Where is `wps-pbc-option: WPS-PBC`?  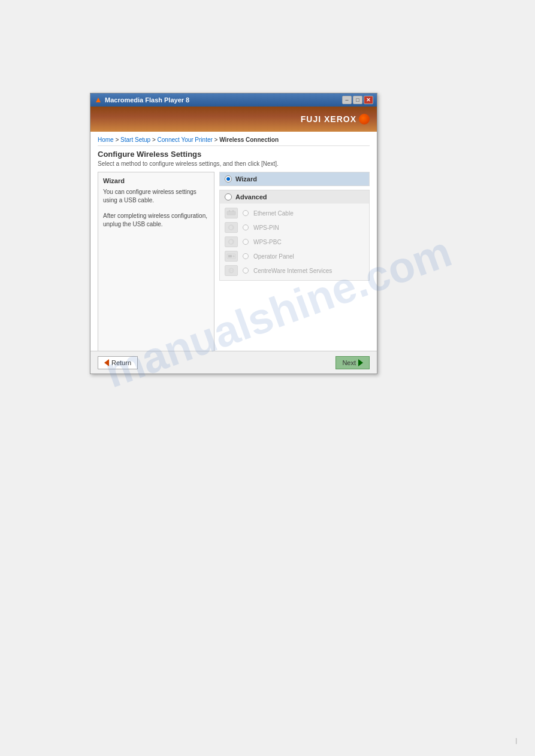 wps-pbc-option: WPS-PBC is located at coordinates (295, 242).